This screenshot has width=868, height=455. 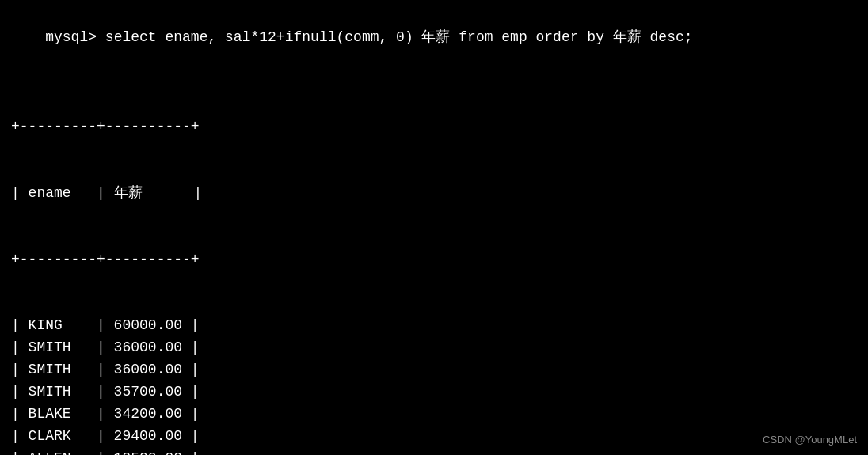 What do you see at coordinates (434, 38) in the screenshot?
I see `command-line: mysql> select ename, sal*12+ifnull(comm,…` at bounding box center [434, 38].